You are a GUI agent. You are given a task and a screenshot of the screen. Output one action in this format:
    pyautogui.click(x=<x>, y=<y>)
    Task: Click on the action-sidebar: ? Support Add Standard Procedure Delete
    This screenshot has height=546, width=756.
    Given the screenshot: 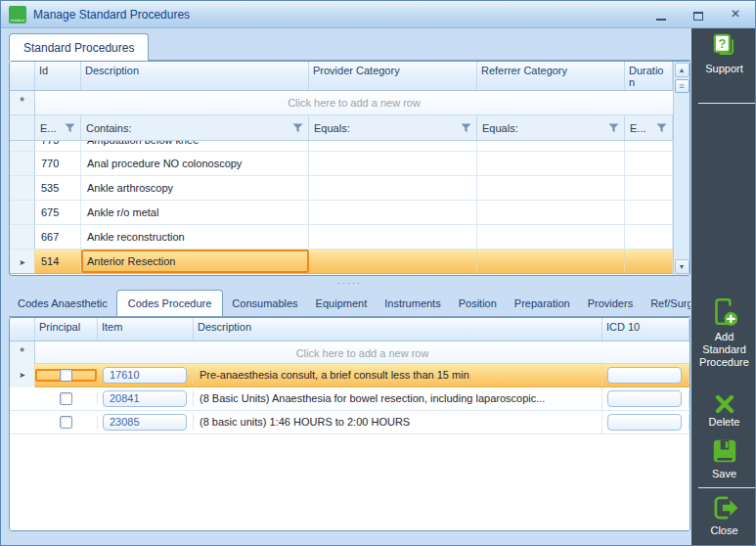 What is the action you would take?
    pyautogui.click(x=724, y=288)
    